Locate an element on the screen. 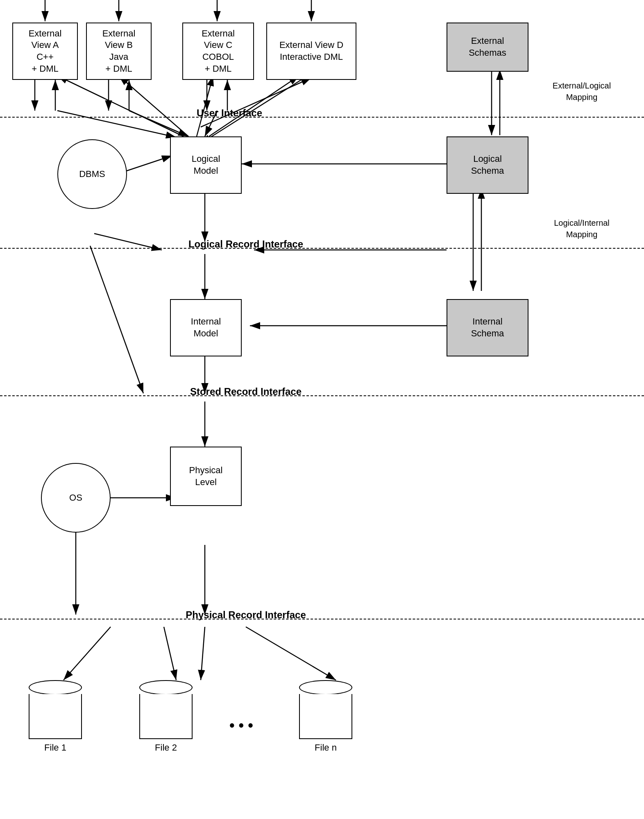  os-circle: OS is located at coordinates (76, 498).